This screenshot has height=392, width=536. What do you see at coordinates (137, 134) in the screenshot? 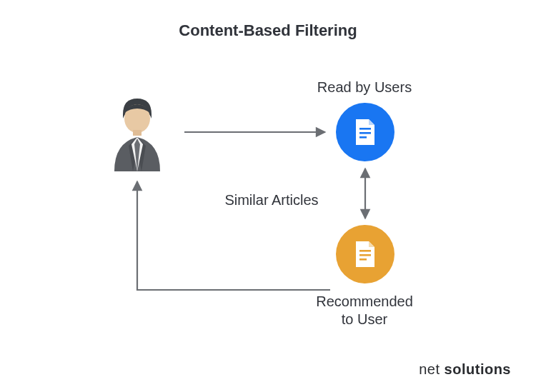
I see `user-icon` at bounding box center [137, 134].